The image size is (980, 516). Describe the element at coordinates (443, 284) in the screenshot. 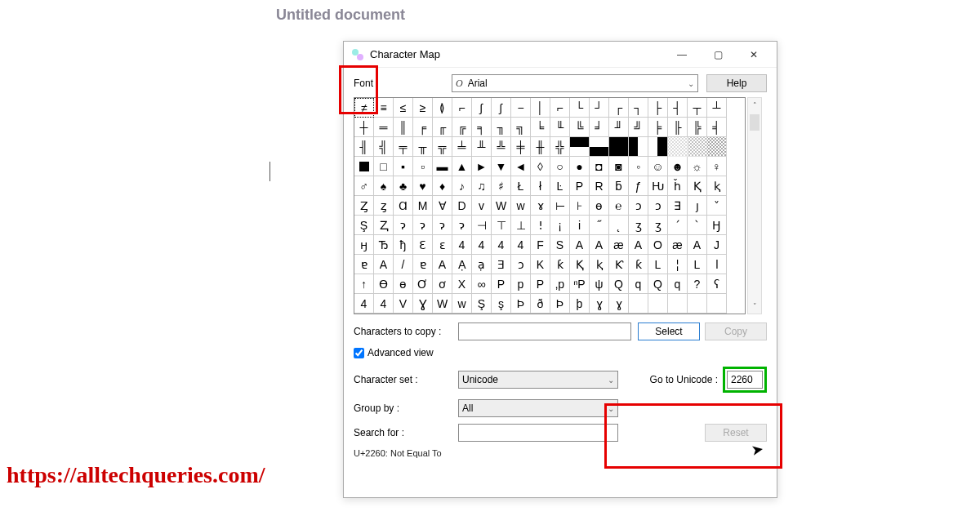

I see `char-cell: ơ` at that location.